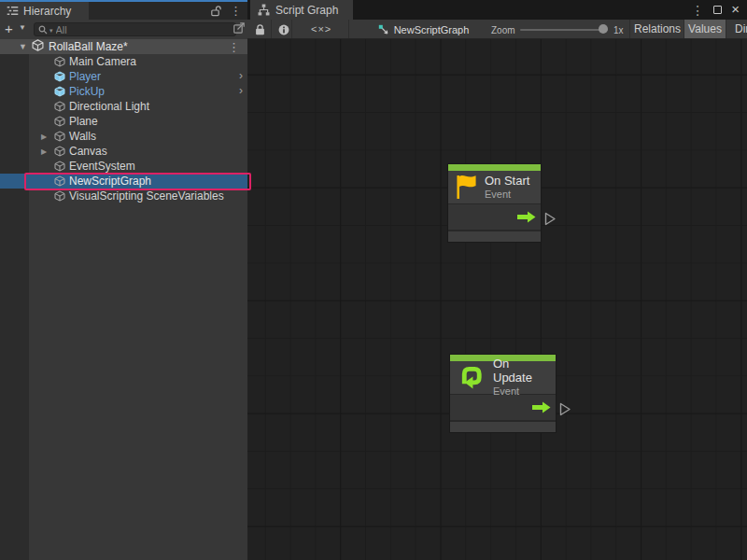 The height and width of the screenshot is (560, 747). I want to click on script-graph-asset-icon, so click(384, 30).